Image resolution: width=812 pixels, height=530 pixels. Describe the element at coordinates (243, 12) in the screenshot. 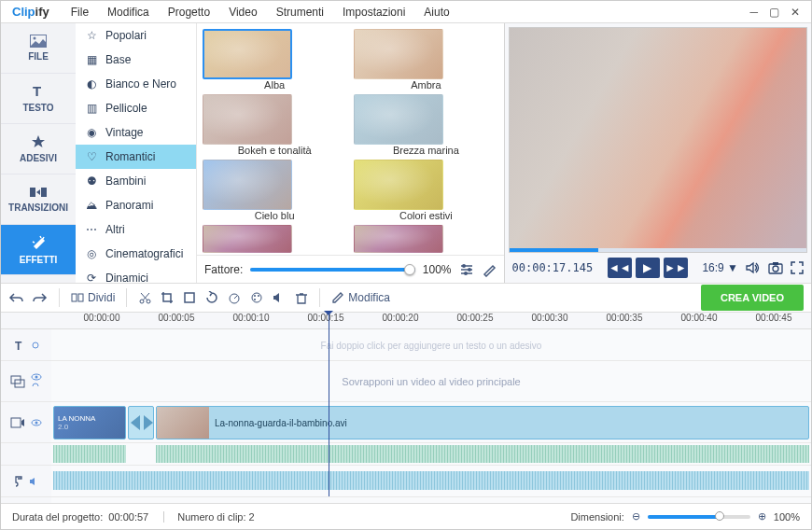

I see `menu-video: Video` at that location.